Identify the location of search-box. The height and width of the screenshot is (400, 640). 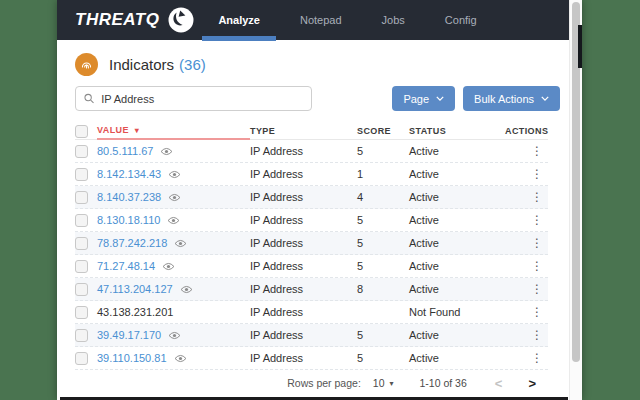
(194, 98).